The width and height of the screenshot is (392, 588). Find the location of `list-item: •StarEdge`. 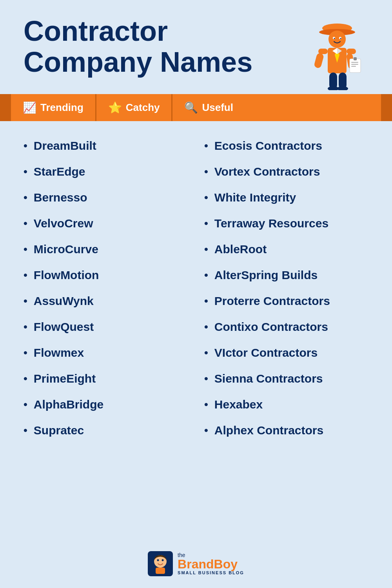

list-item: •StarEdge is located at coordinates (106, 172).